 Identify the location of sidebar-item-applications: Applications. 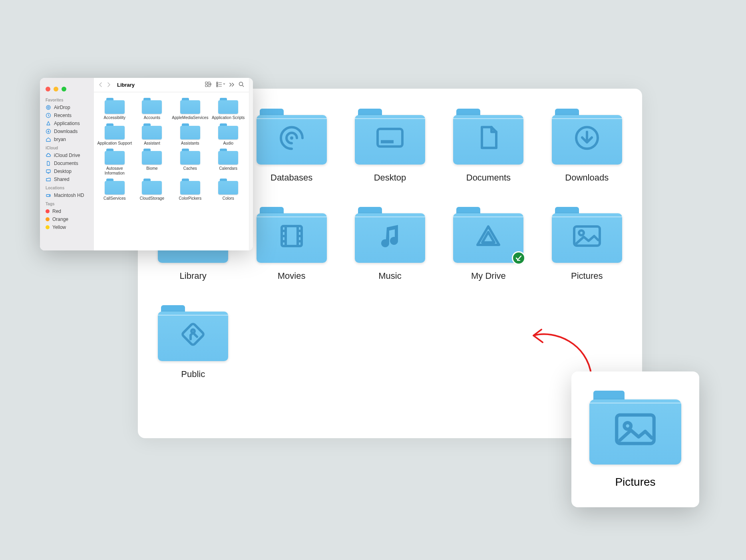
(67, 123).